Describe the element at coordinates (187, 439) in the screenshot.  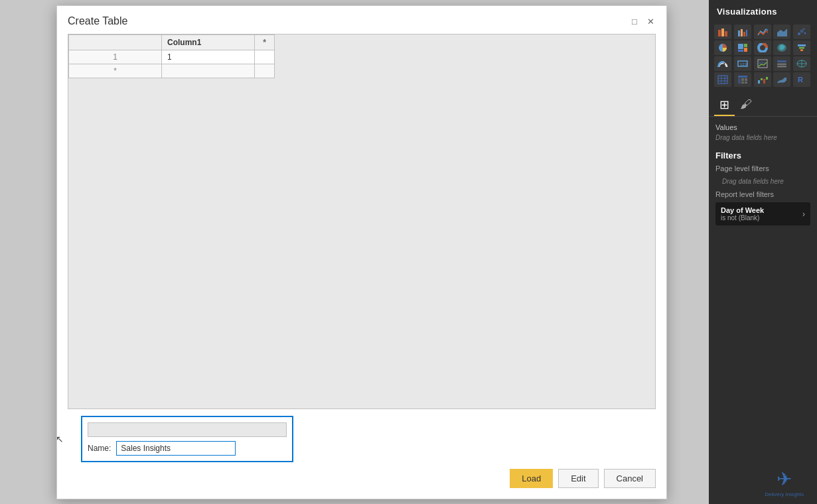
I see `selection-box: Name:` at that location.